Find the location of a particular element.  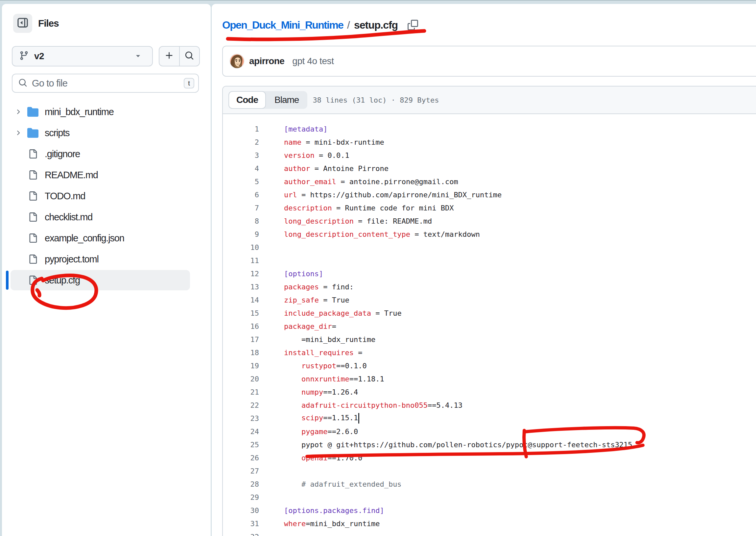

line-number: 3 is located at coordinates (241, 155).